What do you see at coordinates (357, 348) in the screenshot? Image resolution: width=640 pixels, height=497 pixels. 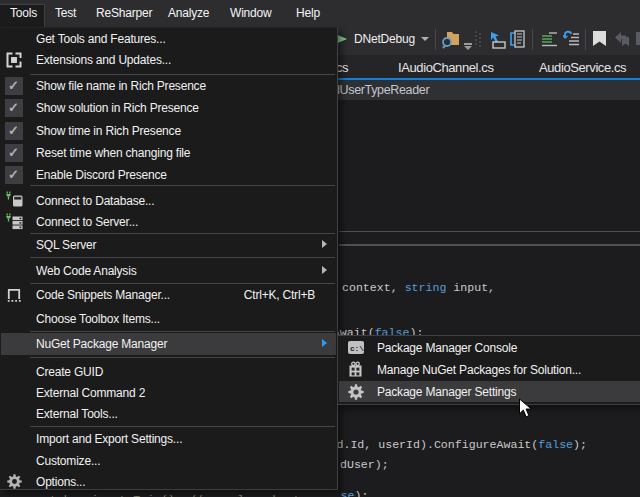 I see `svg-text: c:\` at bounding box center [357, 348].